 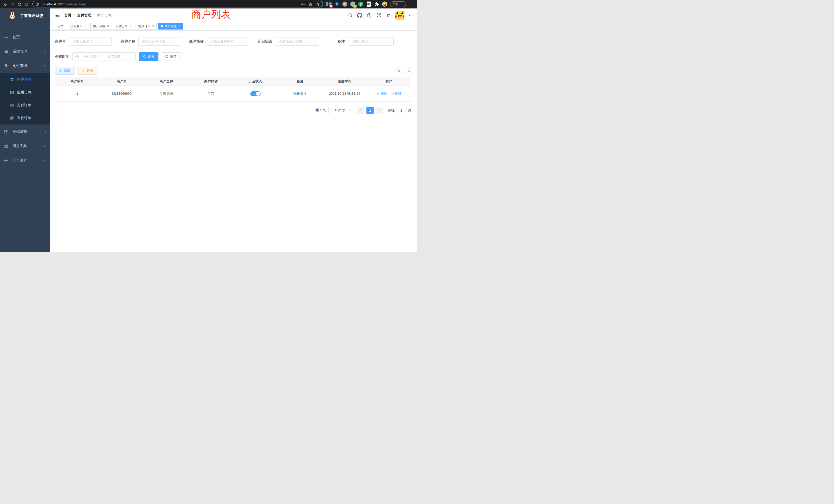 I want to click on sidebar-item-payment: ¥ 支付管理, so click(x=25, y=66).